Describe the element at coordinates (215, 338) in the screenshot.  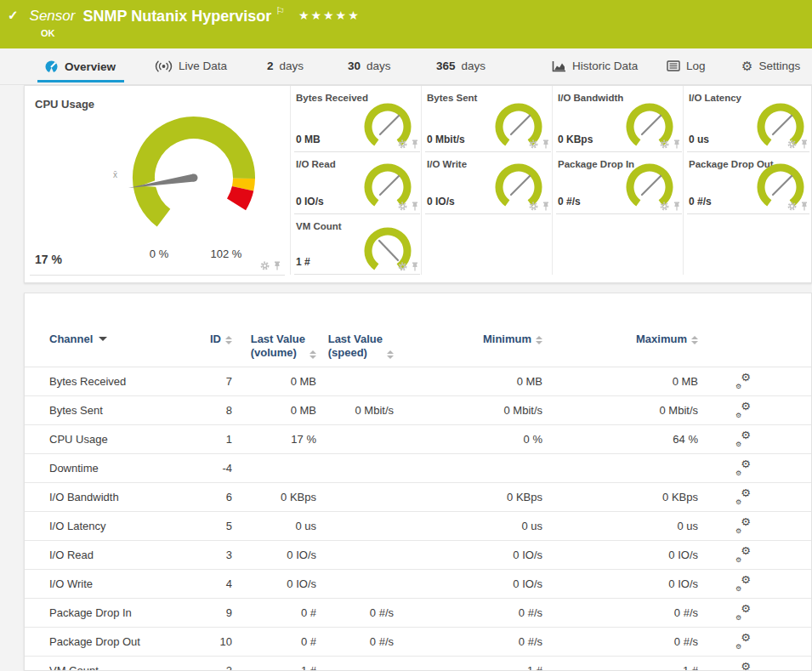
I see `column-header-id: ID` at that location.